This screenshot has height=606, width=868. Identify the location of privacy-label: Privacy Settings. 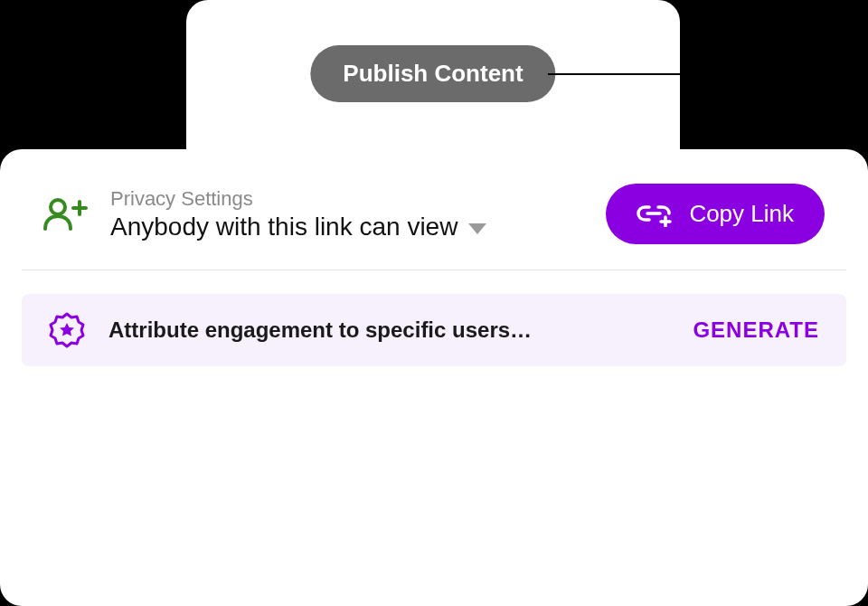
(347, 199).